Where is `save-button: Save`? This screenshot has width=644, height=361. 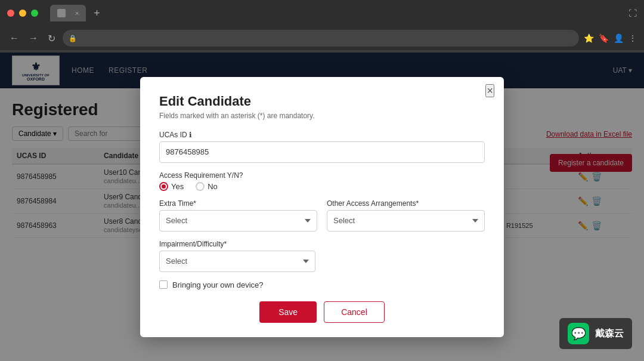
save-button: Save is located at coordinates (288, 312).